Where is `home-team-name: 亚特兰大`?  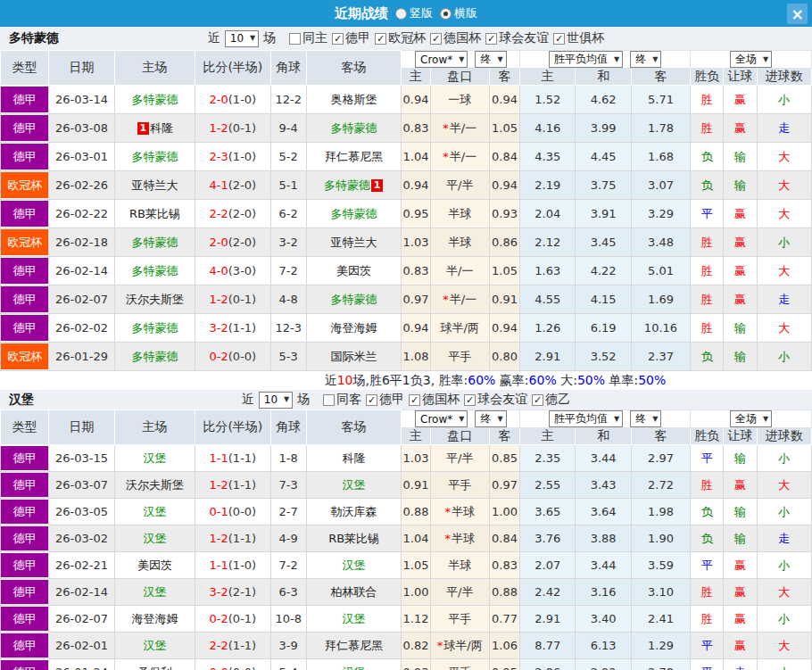 home-team-name: 亚特兰大 is located at coordinates (154, 186).